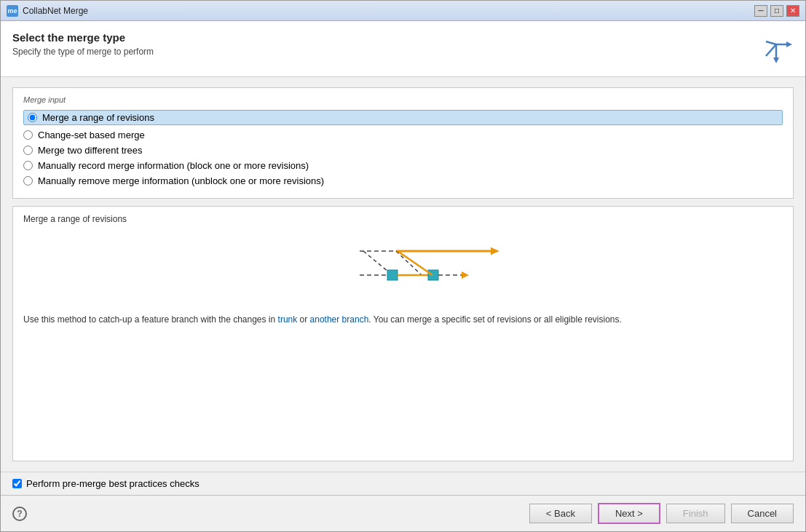  What do you see at coordinates (403, 483) in the screenshot?
I see `footer-section: Perform pre-merge best practices checks` at bounding box center [403, 483].